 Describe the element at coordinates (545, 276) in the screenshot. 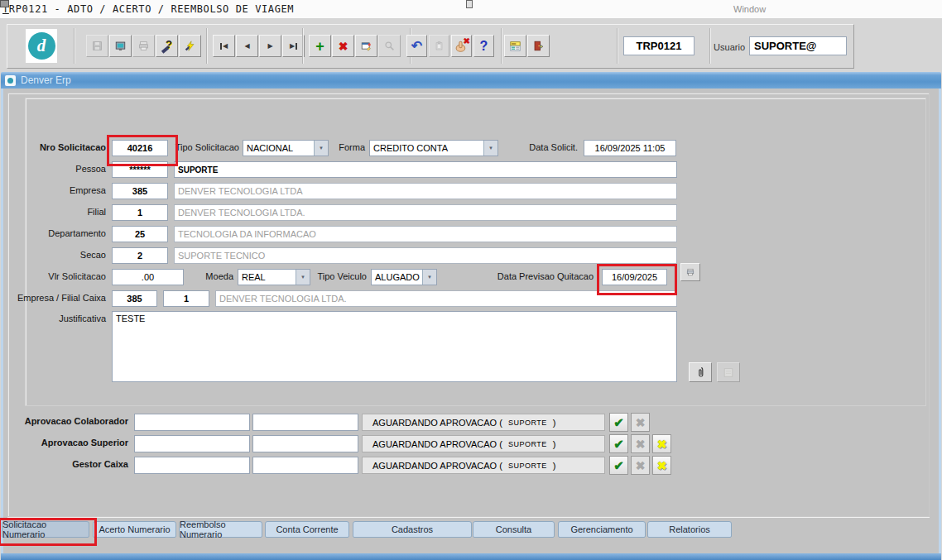

I see `data-previsao-quitacao-label: Data Previsao Quitacao` at that location.